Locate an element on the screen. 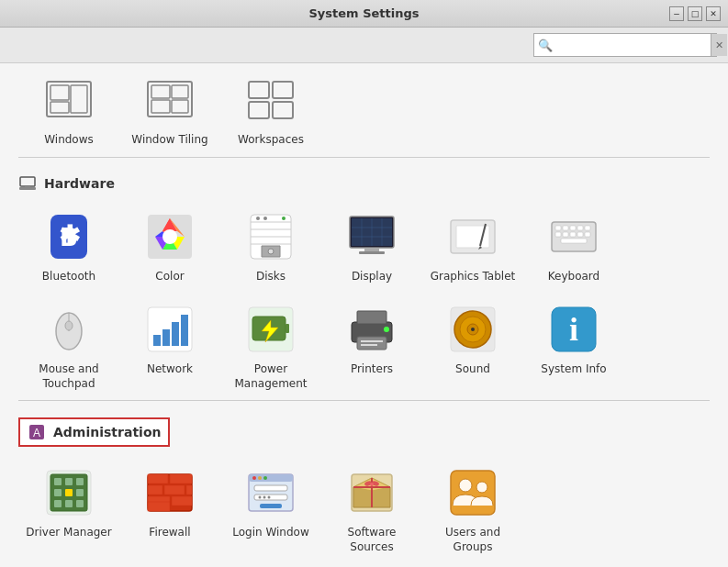 Image resolution: width=728 pixels, height=567 pixels. titlebar: System Settings − □ ✕ is located at coordinates (364, 14).